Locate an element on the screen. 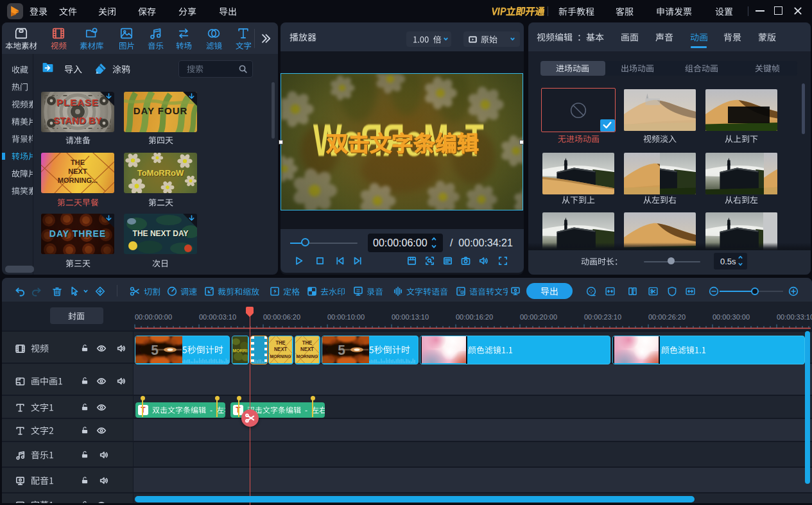 Image resolution: width=812 pixels, height=505 pixels. svg-text: 00:00:10:00 is located at coordinates (346, 317).